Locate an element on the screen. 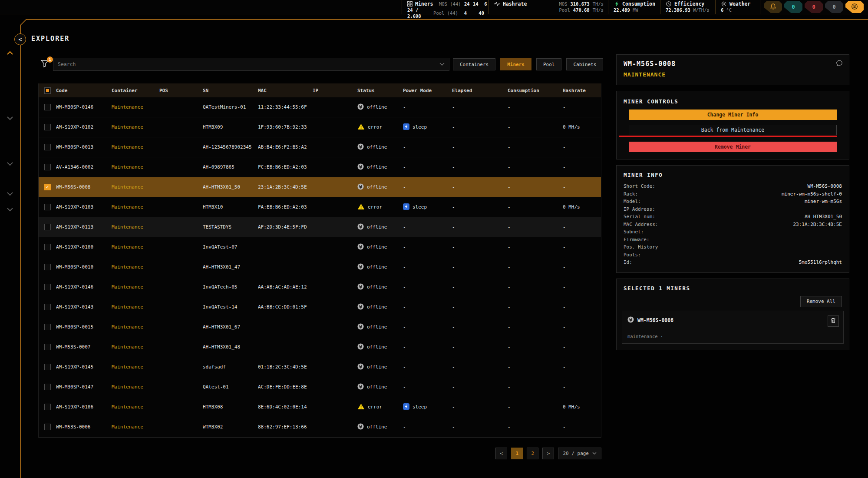  back-from-maintenance-button: Back from Maintenance is located at coordinates (733, 130).